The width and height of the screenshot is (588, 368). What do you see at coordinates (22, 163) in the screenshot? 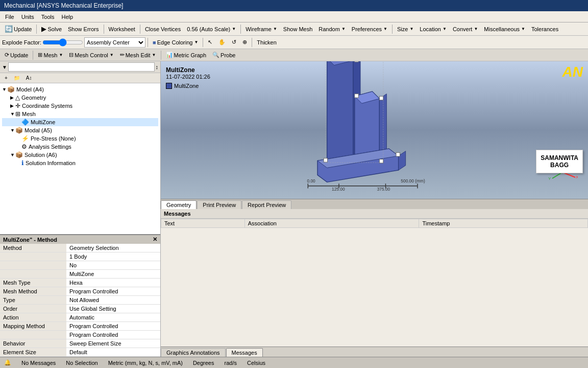
I see `si-icon: ℹ` at bounding box center [22, 163].